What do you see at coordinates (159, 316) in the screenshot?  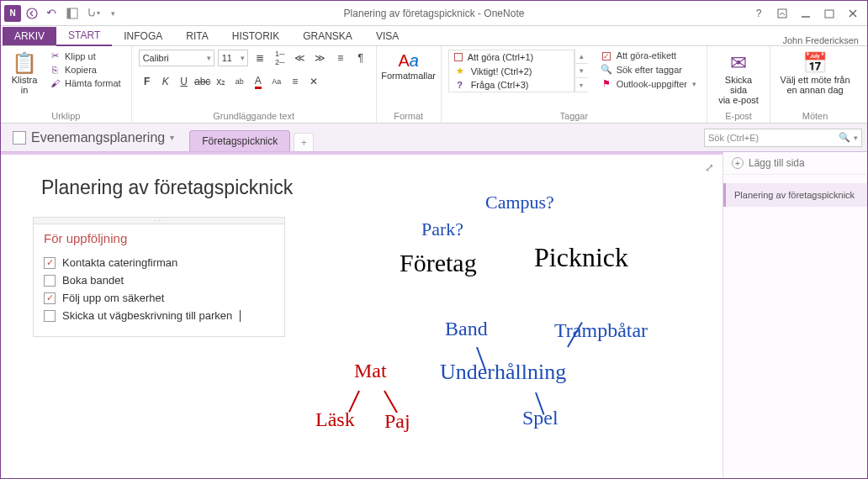 I see `checklist-item: Skicka ut vägbeskrivning till parken` at bounding box center [159, 316].